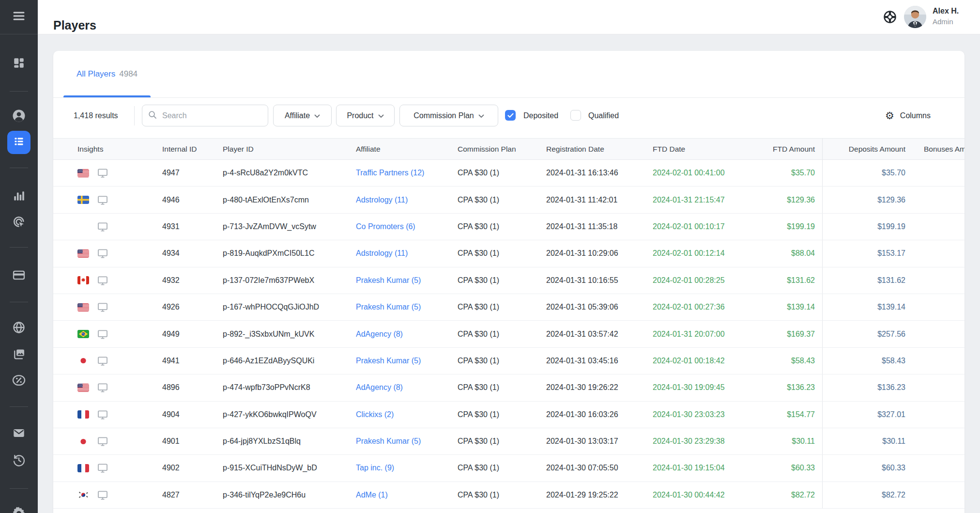 The width and height of the screenshot is (980, 513). Describe the element at coordinates (193, 173) in the screenshot. I see `internal-id-cell: 4947` at that location.